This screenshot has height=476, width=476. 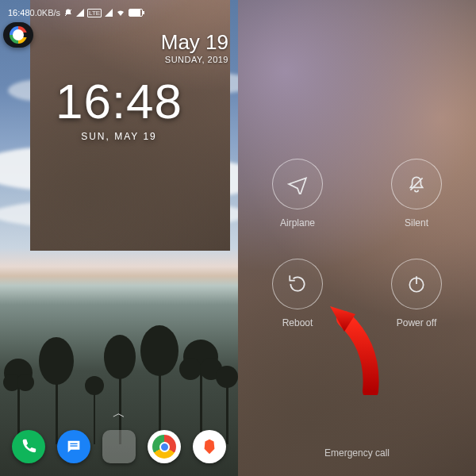 I want to click on status-net-rate: 0.0KB/s, so click(x=46, y=13).